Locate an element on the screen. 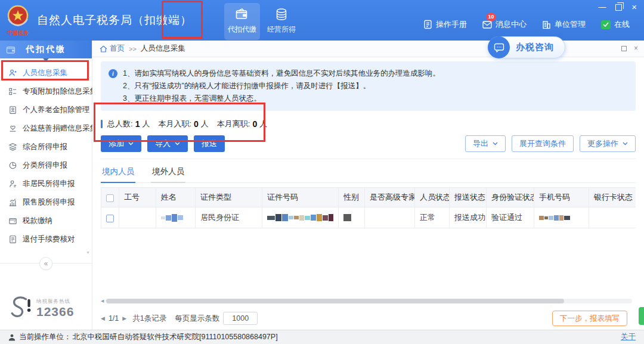 The width and height of the screenshot is (644, 344). more-actions-label: 更多操作 is located at coordinates (603, 144).